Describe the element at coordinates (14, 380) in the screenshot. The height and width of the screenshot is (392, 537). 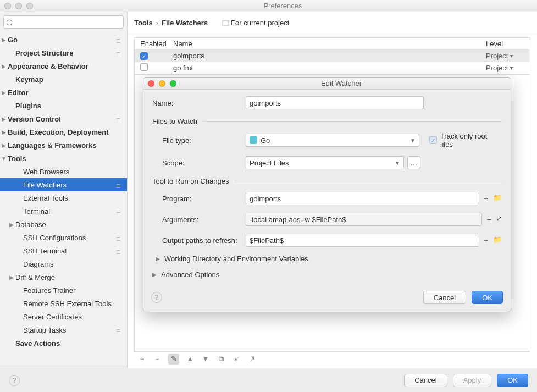
I see `help-icon: ?` at that location.